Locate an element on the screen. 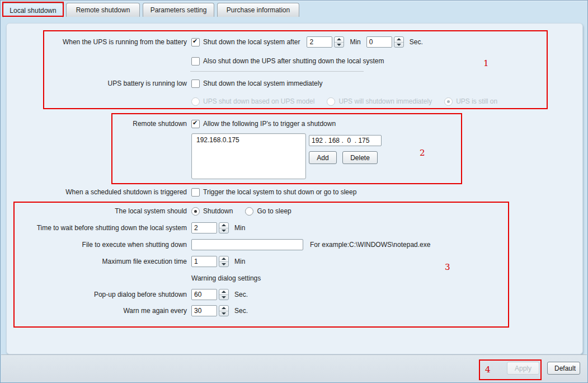 This screenshot has height=383, width=588. battery-low-checkbox is located at coordinates (196, 84).